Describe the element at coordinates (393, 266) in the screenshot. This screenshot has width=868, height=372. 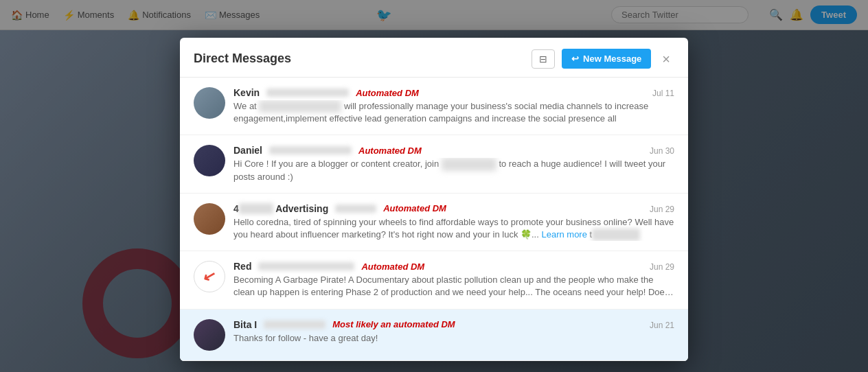
I see `automated-label-red: Automated DM` at that location.